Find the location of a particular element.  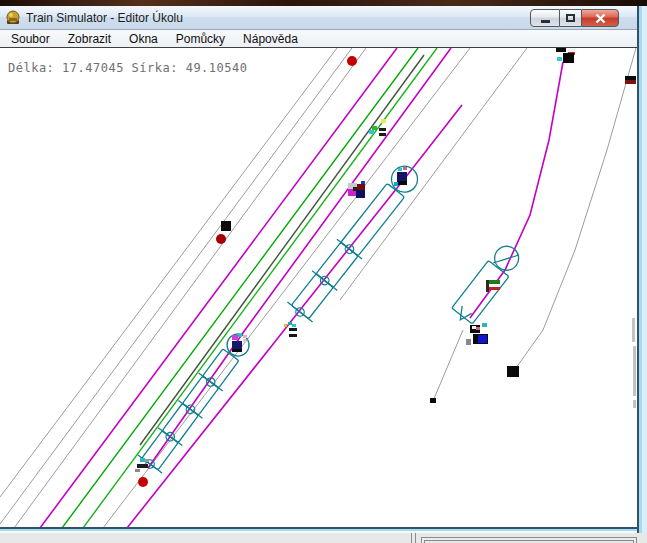

close-icon is located at coordinates (600, 18).